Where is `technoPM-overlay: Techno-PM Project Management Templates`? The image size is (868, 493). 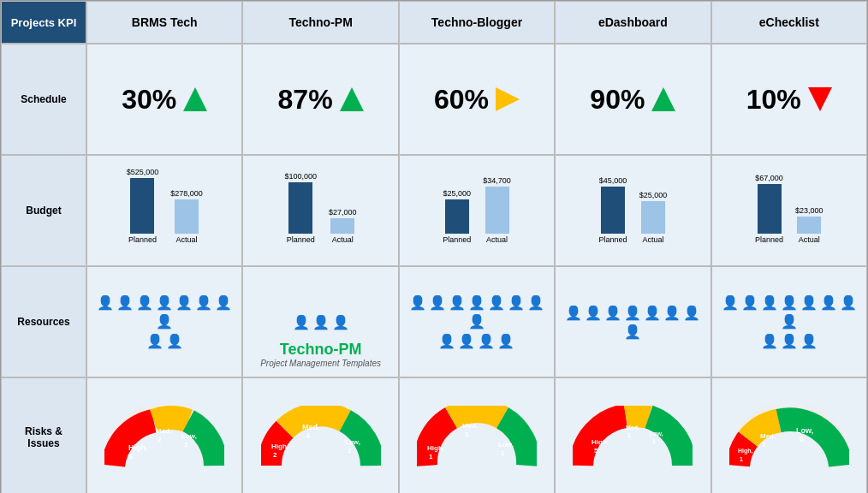 technoPM-overlay: Techno-PM Project Management Templates is located at coordinates (320, 354).